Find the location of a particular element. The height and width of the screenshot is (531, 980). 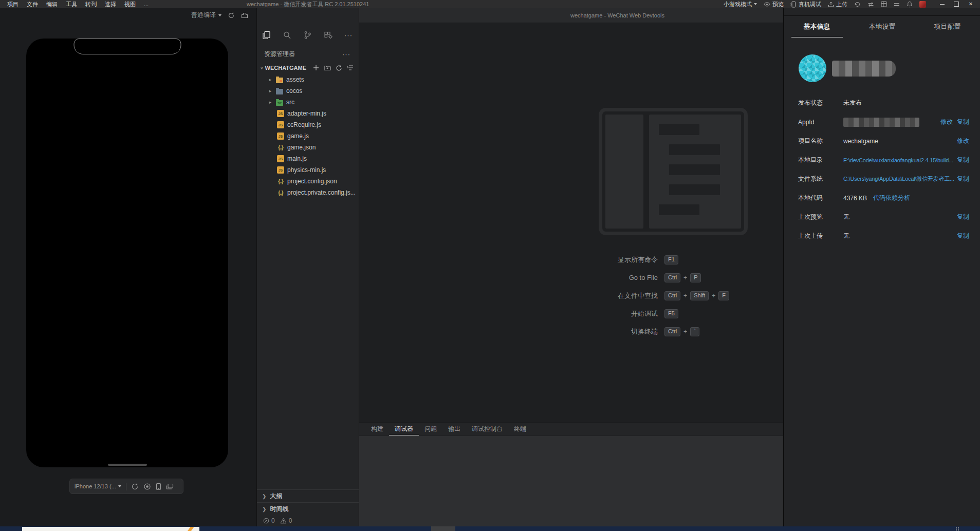

detail-value-text: 无 is located at coordinates (846, 217).